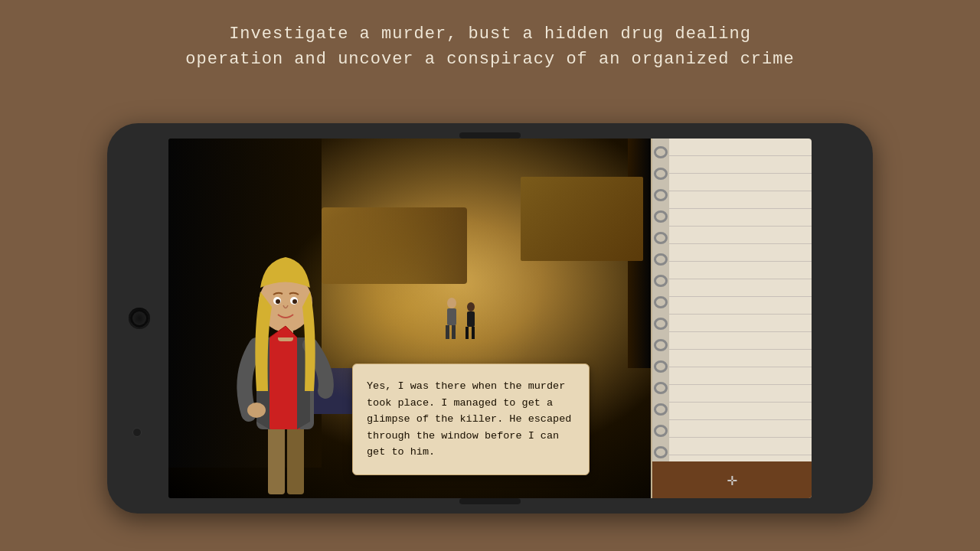 Image resolution: width=980 pixels, height=551 pixels. I want to click on speaker-grill, so click(139, 318).